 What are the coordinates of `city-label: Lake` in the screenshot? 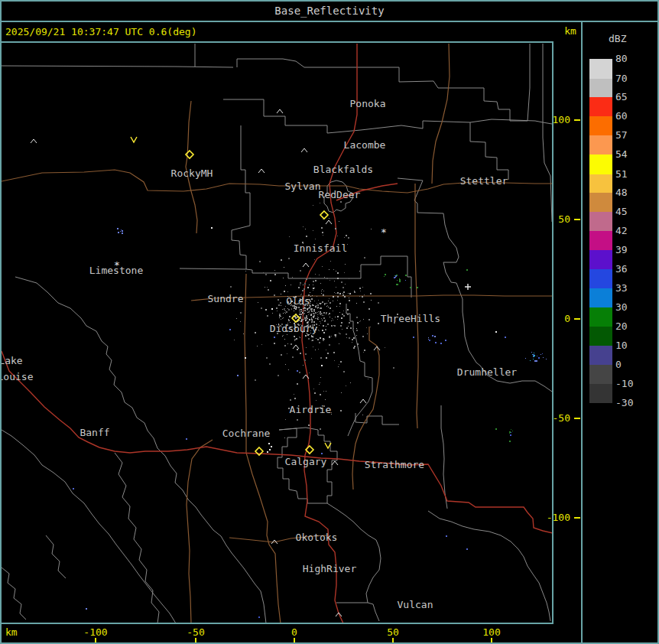 It's located at (12, 361).